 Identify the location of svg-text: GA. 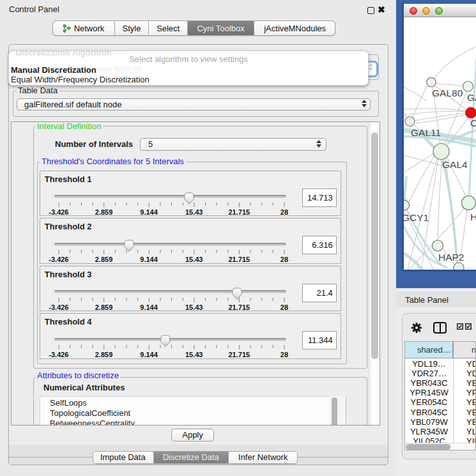
(472, 97).